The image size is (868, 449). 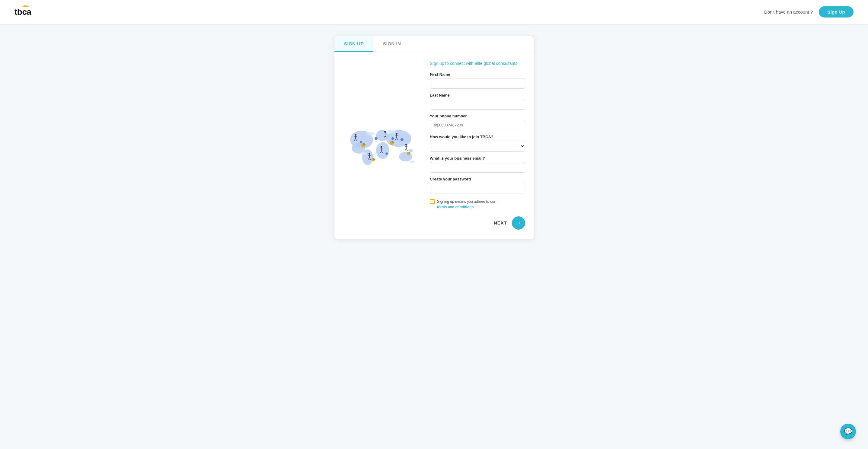 What do you see at coordinates (382, 145) in the screenshot?
I see `map-illustration-container` at bounding box center [382, 145].